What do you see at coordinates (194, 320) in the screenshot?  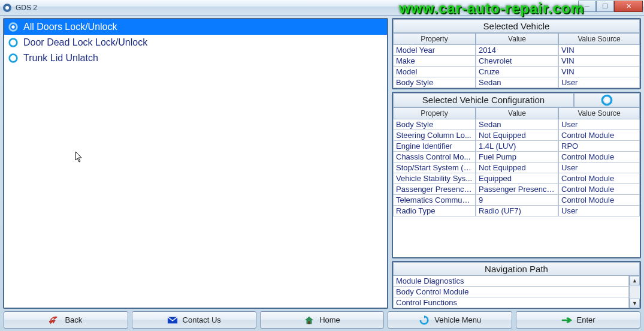 I see `contact-us-button: Contact Us` at bounding box center [194, 320].